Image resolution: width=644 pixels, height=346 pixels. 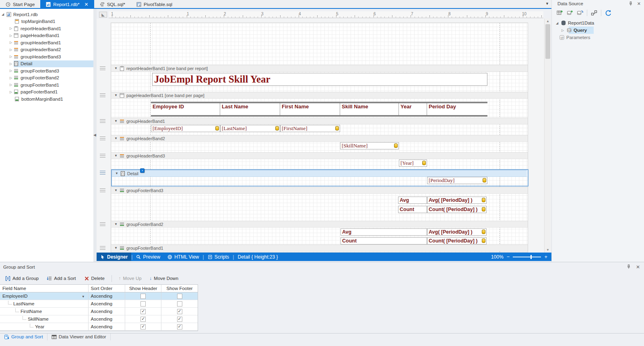 What do you see at coordinates (598, 30) in the screenshot?
I see `tree-item-query: ▷ Query` at bounding box center [598, 30].